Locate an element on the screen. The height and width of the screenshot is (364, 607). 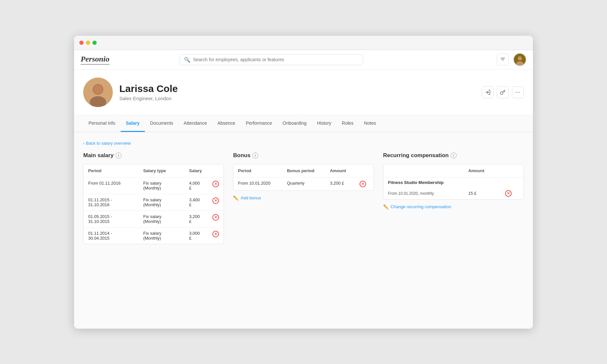
main-salary-col-period: Period is located at coordinates (111, 171).